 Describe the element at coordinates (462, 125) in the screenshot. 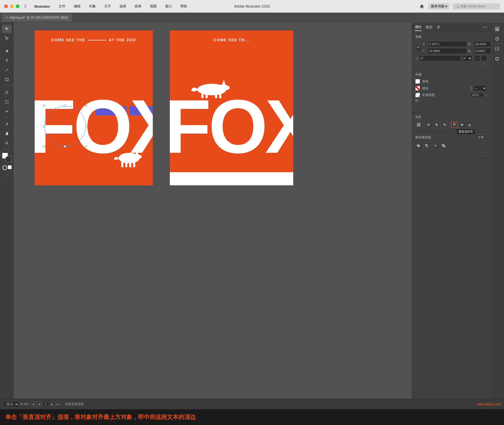

I see `align-center-v-btn` at that location.